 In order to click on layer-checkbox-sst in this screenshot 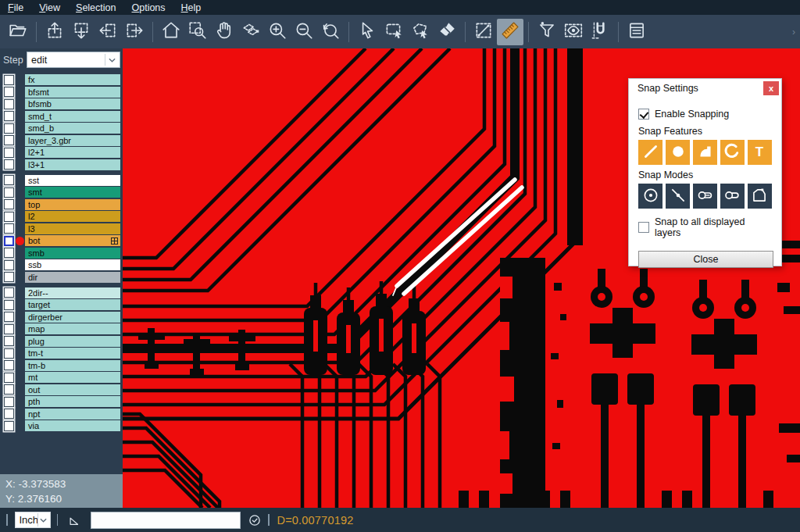, I will do `click(9, 180)`.